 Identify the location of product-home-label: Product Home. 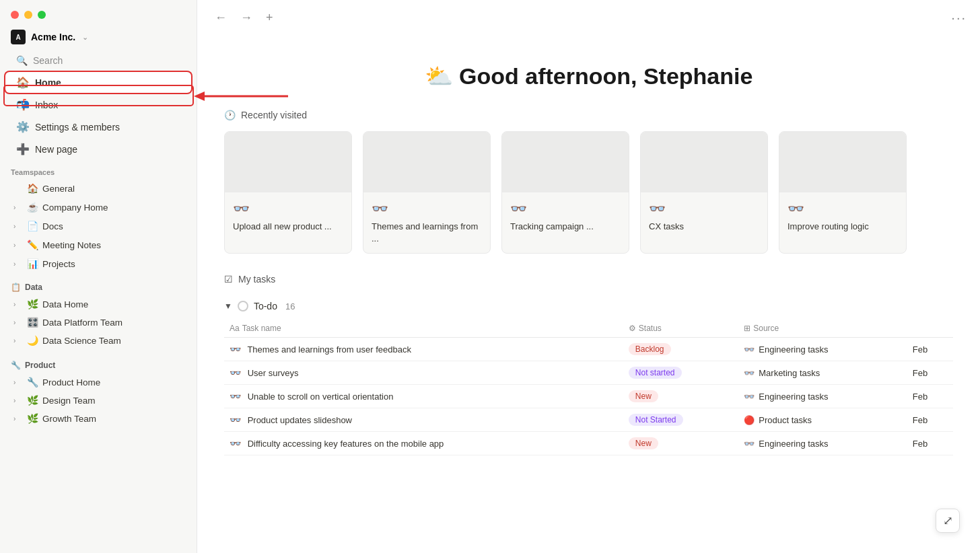
(71, 382).